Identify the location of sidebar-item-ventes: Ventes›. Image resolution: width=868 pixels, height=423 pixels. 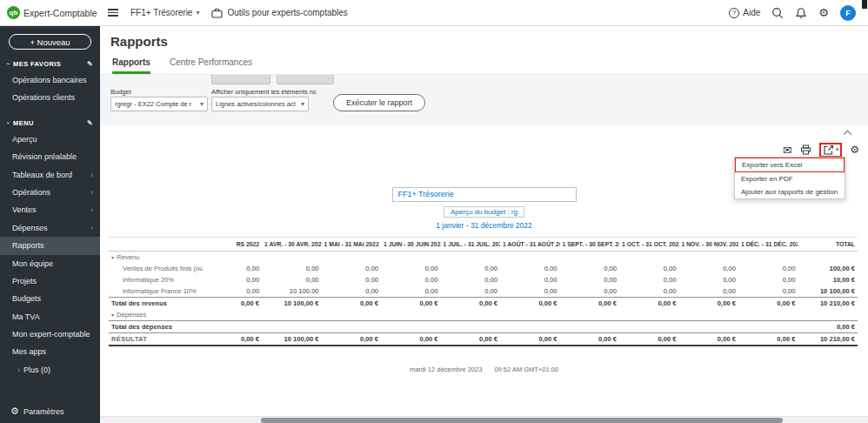
(50, 210).